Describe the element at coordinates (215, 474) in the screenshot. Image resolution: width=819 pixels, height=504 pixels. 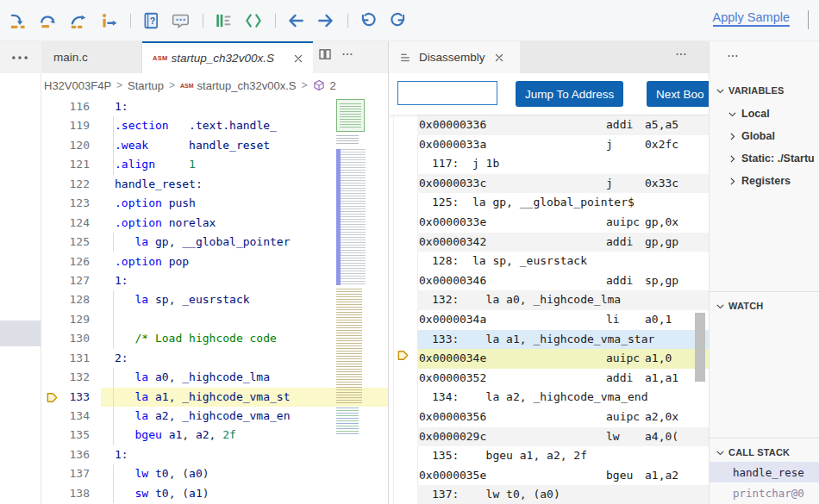
I see `code-line-137: 137 lw t0, (a0)` at that location.